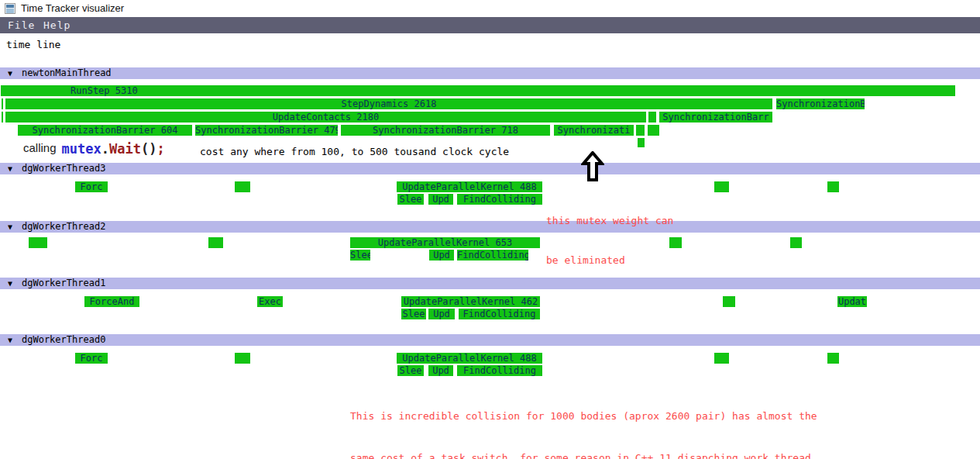  What do you see at coordinates (610, 220) in the screenshot?
I see `mutex-note-line: this mutex weight can` at bounding box center [610, 220].